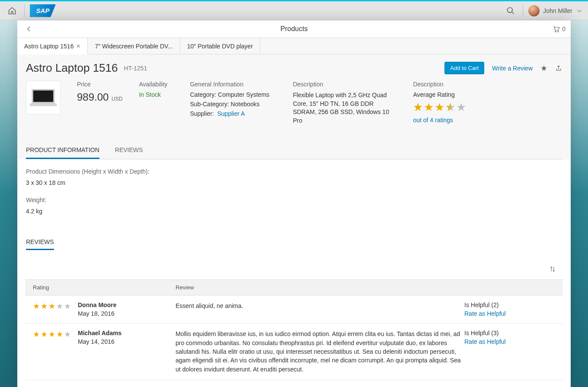 The height and width of the screenshot is (387, 588). I want to click on review-date: May 14, 2016, so click(99, 342).